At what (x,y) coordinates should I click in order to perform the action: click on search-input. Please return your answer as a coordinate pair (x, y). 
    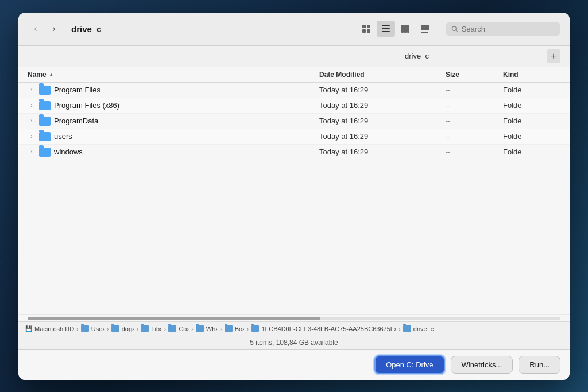
    Looking at the image, I should click on (508, 29).